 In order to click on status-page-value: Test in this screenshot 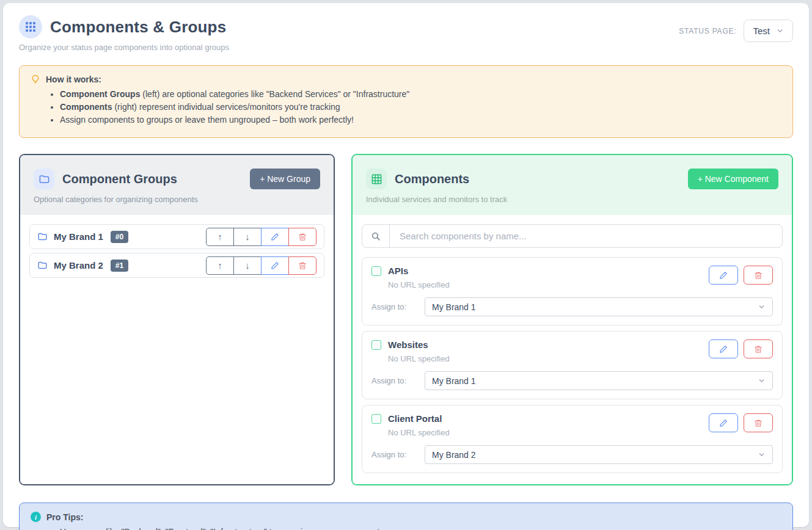, I will do `click(761, 31)`.